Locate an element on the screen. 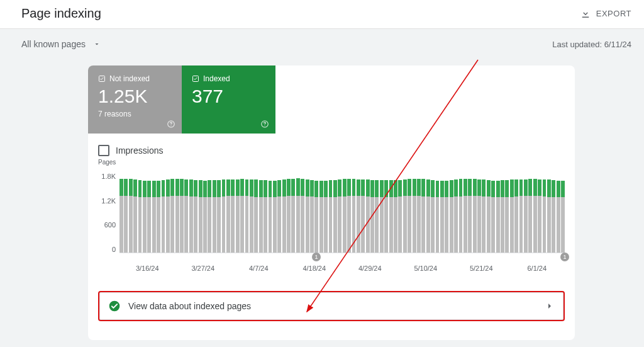 The image size is (644, 347). export-button: EXPORT is located at coordinates (606, 14).